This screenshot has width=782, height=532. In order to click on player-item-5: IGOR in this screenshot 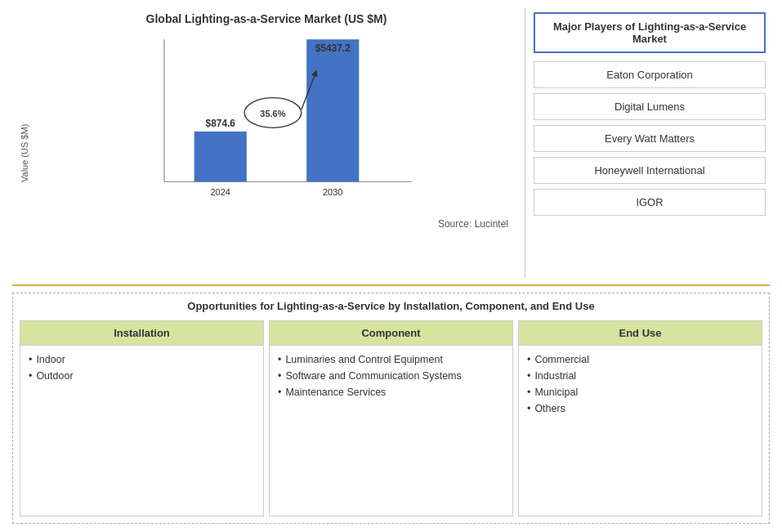, I will do `click(650, 203)`.